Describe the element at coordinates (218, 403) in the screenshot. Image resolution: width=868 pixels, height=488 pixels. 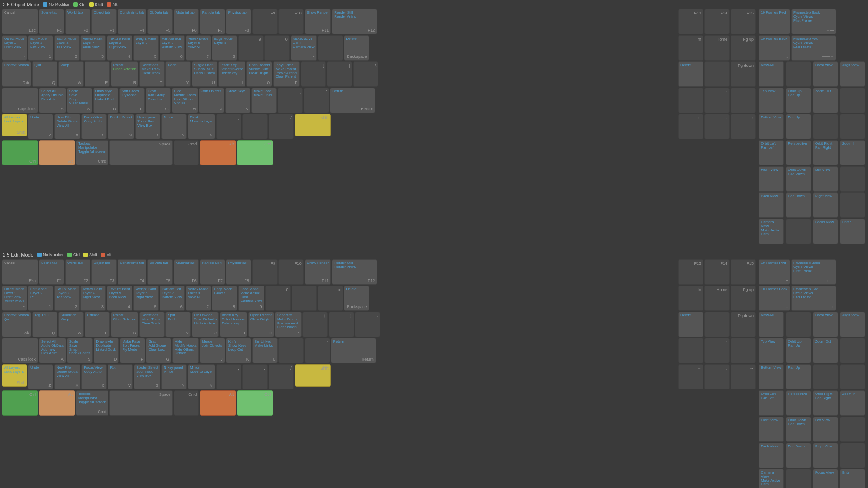
I see `edit-key-altr: Alt` at that location.